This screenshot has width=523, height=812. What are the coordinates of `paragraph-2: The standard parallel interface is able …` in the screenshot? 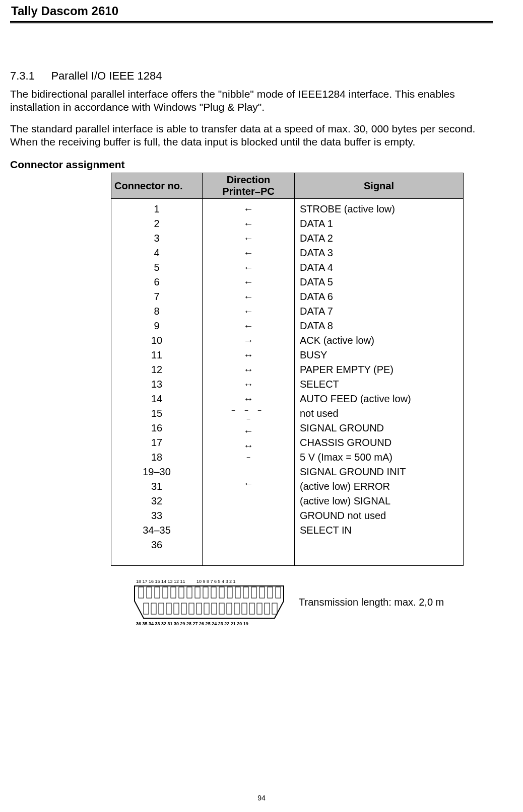 It's located at (251, 136).